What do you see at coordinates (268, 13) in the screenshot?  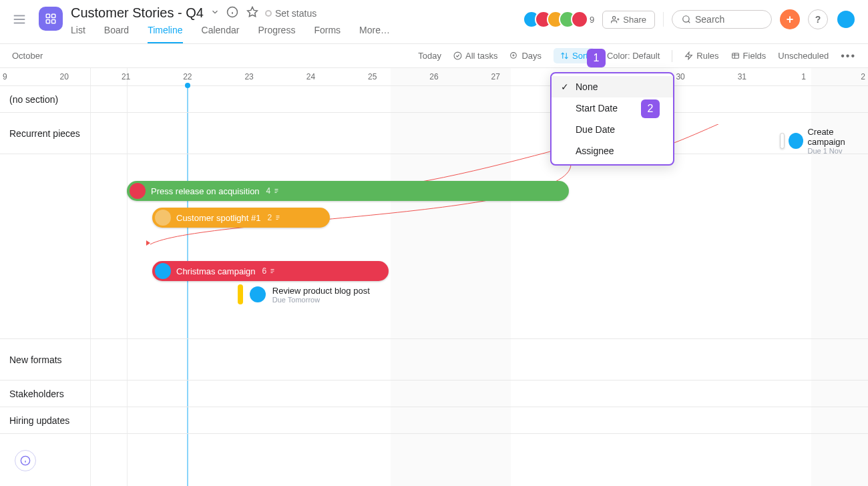 I see `status-dot-icon` at bounding box center [268, 13].